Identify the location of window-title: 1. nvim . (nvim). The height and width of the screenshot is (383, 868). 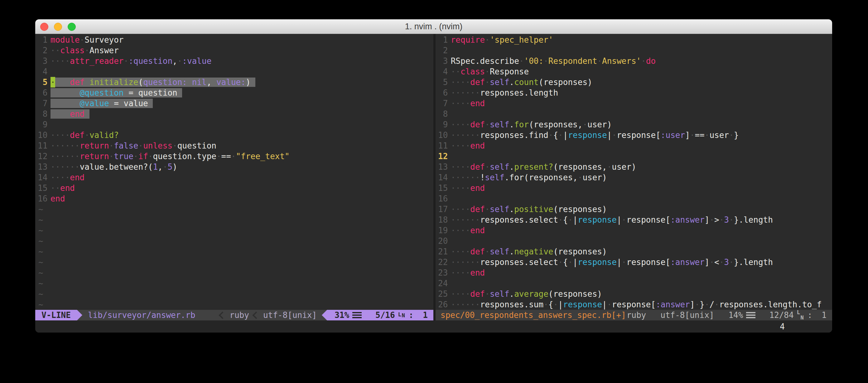
(434, 26).